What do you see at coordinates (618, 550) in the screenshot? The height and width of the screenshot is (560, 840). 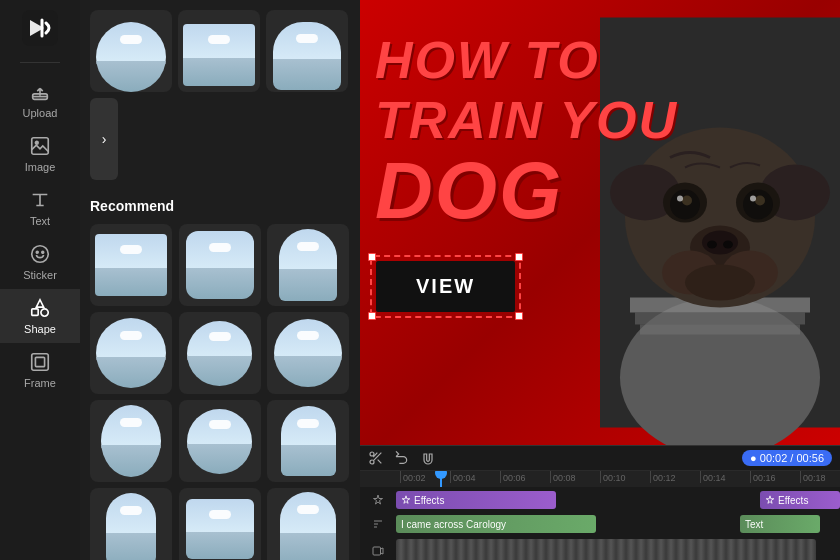 I see `track-video-content` at bounding box center [618, 550].